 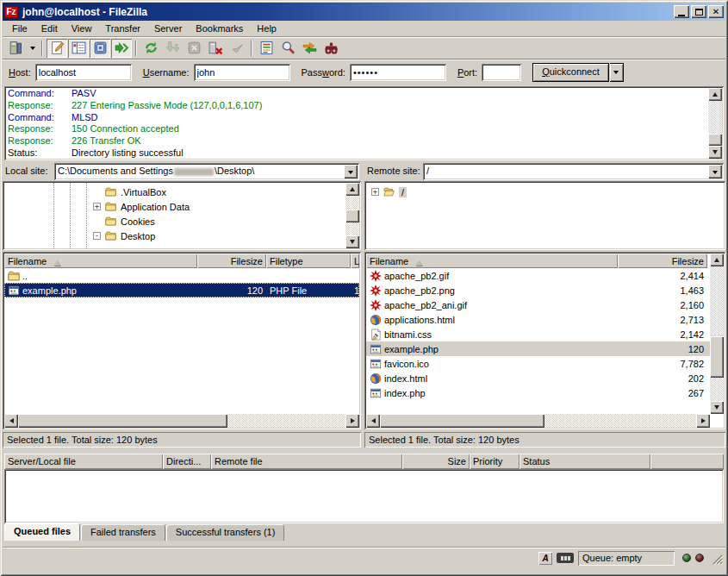 What do you see at coordinates (182, 216) in the screenshot?
I see `local-directory-tree: .VirtualBox + Application Data Cookies -` at bounding box center [182, 216].